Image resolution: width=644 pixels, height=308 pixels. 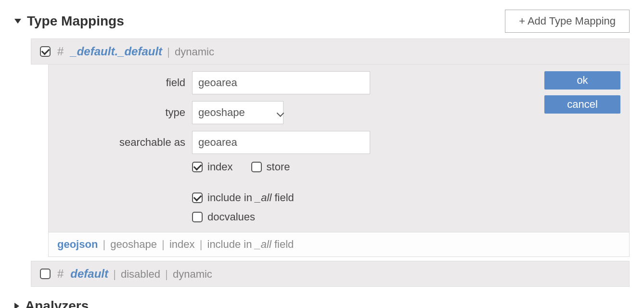 What do you see at coordinates (125, 83) in the screenshot?
I see `field-label: field` at bounding box center [125, 83].